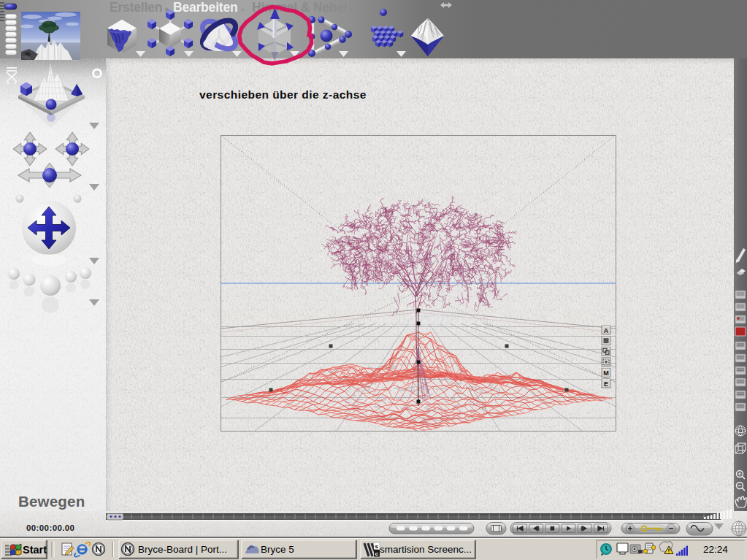 This screenshot has width=747, height=560. What do you see at coordinates (183, 549) in the screenshot?
I see `svg-text: Bryce-Board | Port...` at bounding box center [183, 549].